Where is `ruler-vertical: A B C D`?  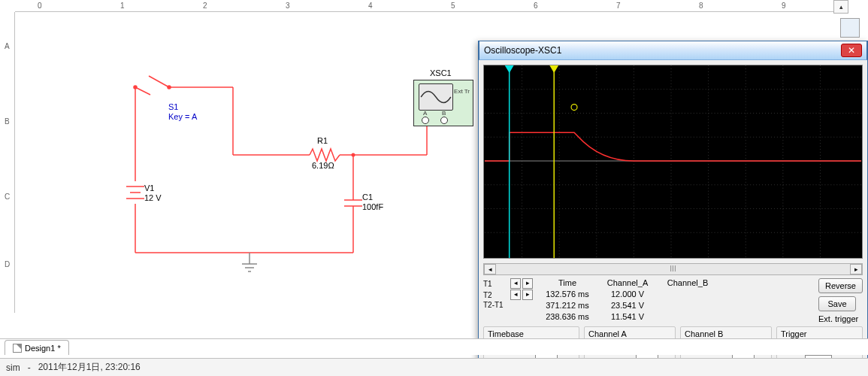
ruler-vertical: A B C D is located at coordinates (8, 162).